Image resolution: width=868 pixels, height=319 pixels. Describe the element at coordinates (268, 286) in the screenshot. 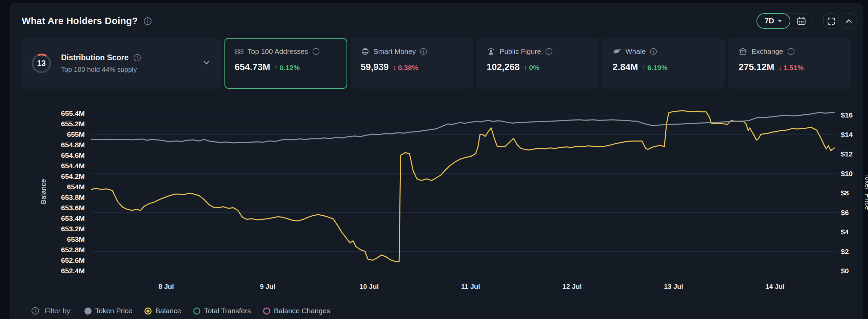

I see `x-axis-tick: 9 Jul` at that location.